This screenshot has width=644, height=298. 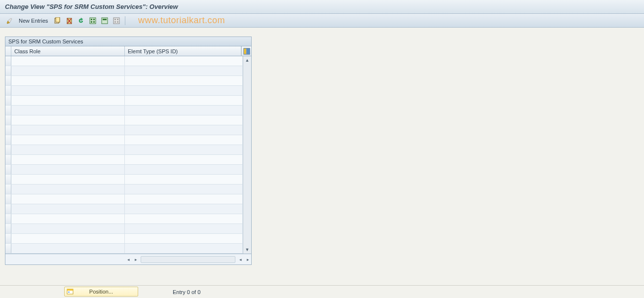 What do you see at coordinates (188, 260) in the screenshot?
I see `scroll-track` at bounding box center [188, 260].